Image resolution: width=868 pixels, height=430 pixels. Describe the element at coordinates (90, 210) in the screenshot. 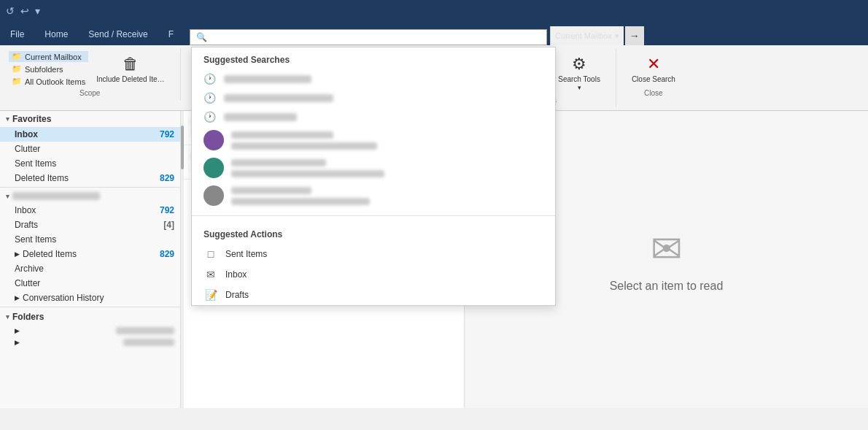

I see `sidebar-item-inbox2: Inbox 792` at that location.